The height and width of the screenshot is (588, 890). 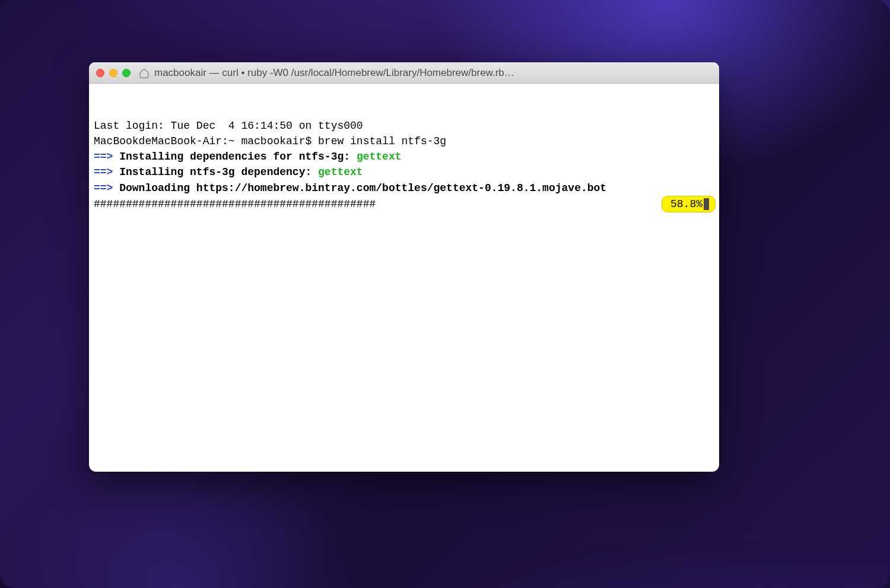 What do you see at coordinates (404, 157) in the screenshot?
I see `install-deps-line: ==> Installing dependencies for ntfs-3g:…` at bounding box center [404, 157].